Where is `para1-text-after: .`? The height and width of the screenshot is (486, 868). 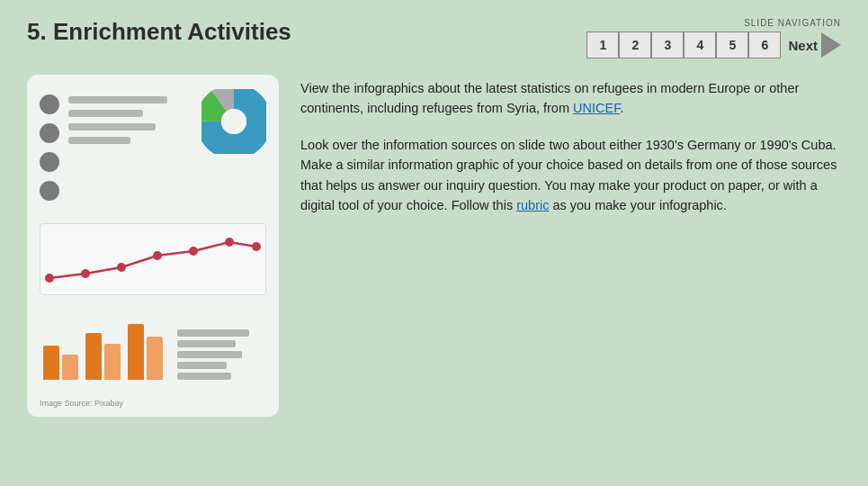 para1-text-after: . is located at coordinates (622, 108).